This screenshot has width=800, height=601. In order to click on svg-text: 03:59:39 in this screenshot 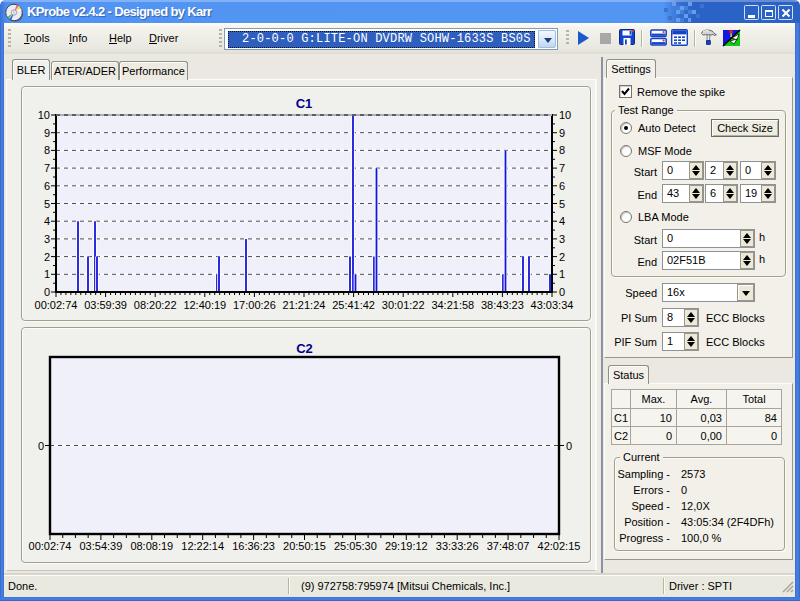, I will do `click(106, 305)`.